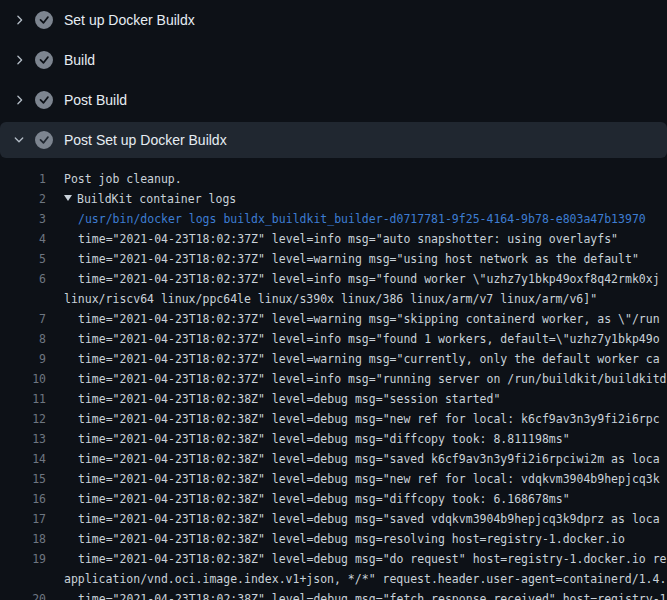 Image resolution: width=667 pixels, height=600 pixels. What do you see at coordinates (23, 239) in the screenshot?
I see `line-number: 4` at bounding box center [23, 239].